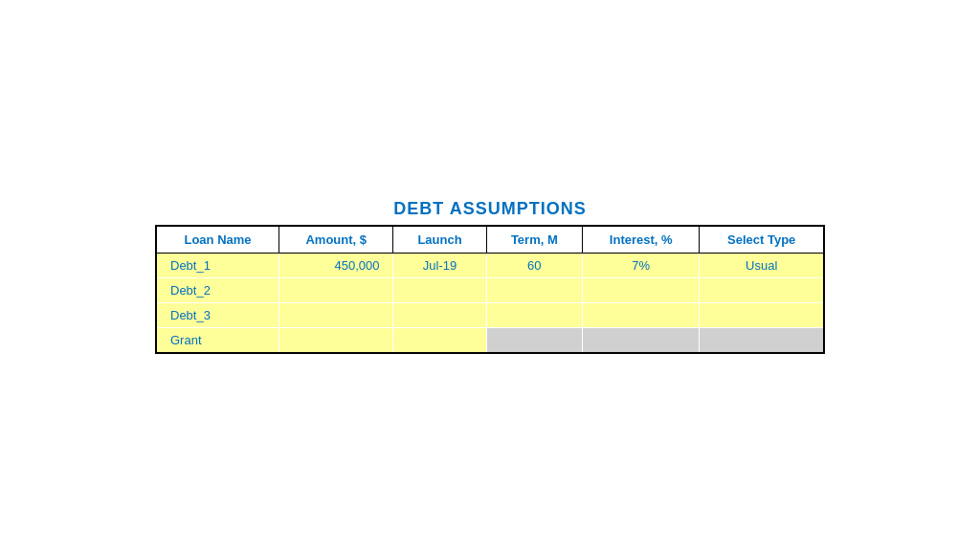  Describe the element at coordinates (218, 290) in the screenshot. I see `table-cell-row1-col0: Debt_2` at that location.